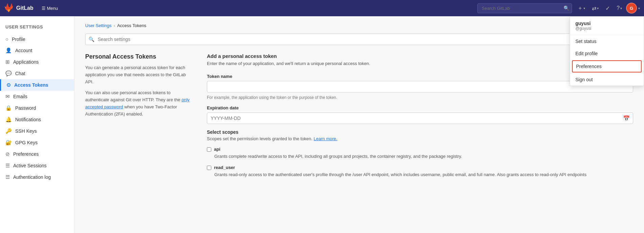  I want to click on sidebar: User Settings ○ Profile 👤 Account ⊞ Appl…, so click(37, 125).